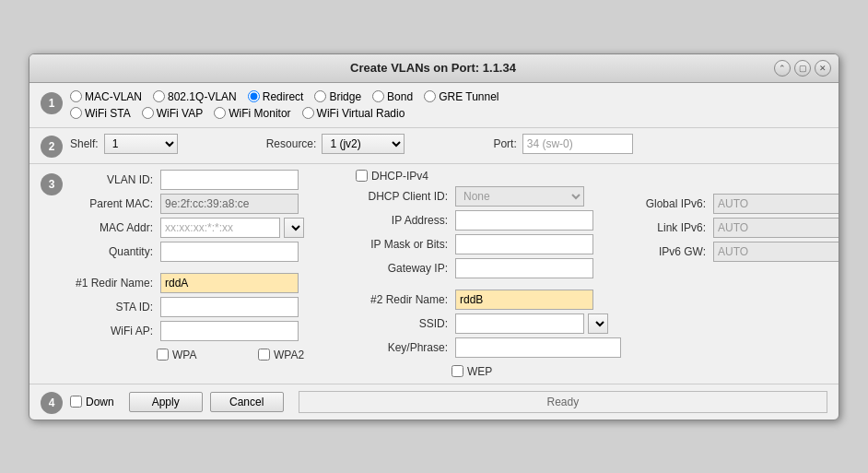 Image resolution: width=868 pixels, height=473 pixels. Describe the element at coordinates (321, 96) in the screenshot. I see `radio-input-bridge` at that location.